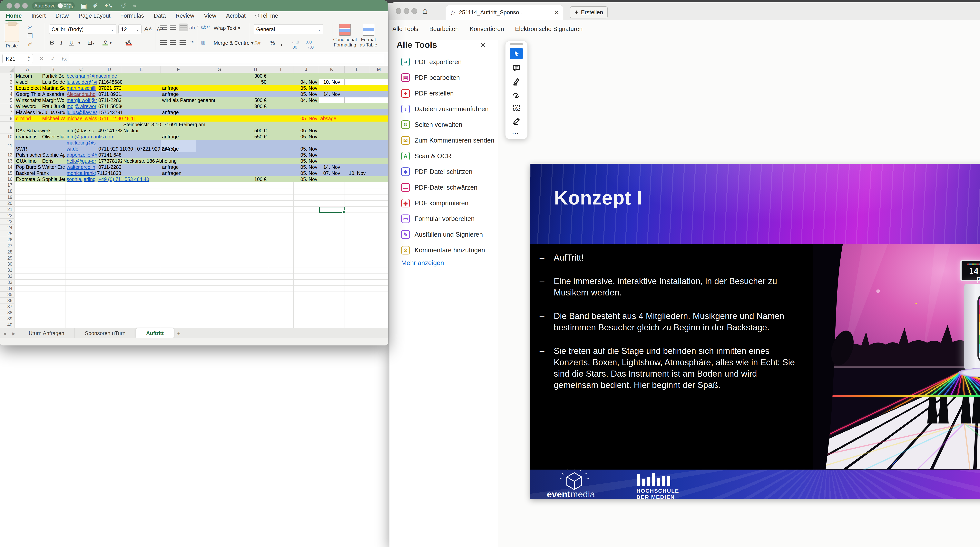 The image size is (980, 547). What do you see at coordinates (517, 53) in the screenshot?
I see `select-tool-button` at bounding box center [517, 53].